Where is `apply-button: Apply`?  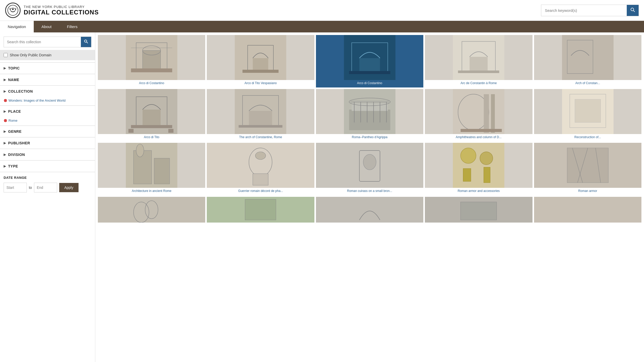 apply-button: Apply is located at coordinates (69, 188).